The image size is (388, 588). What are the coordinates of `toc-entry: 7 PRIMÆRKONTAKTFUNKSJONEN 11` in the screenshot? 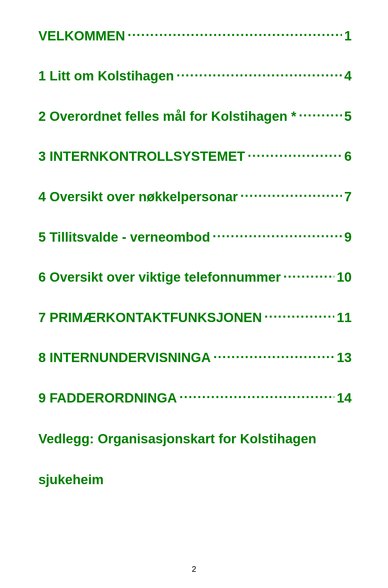 It's located at (195, 316).